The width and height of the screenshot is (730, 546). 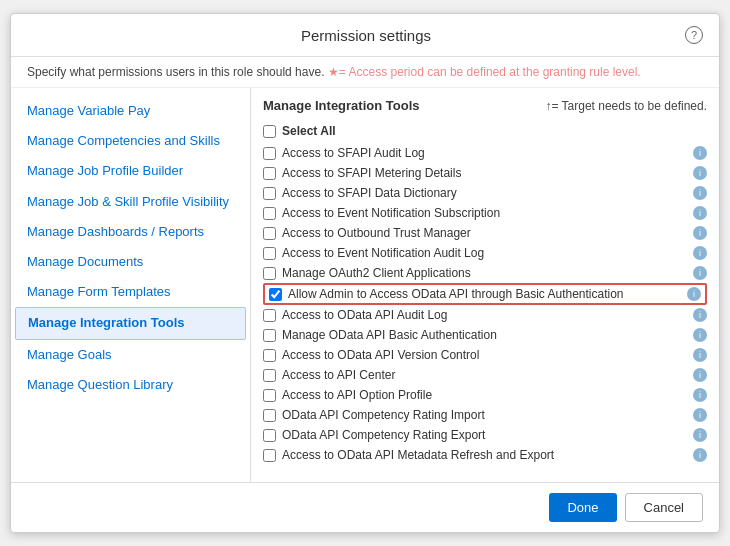 I want to click on odata-competency-export-label: OData API Competency Rating Export, so click(x=486, y=435).